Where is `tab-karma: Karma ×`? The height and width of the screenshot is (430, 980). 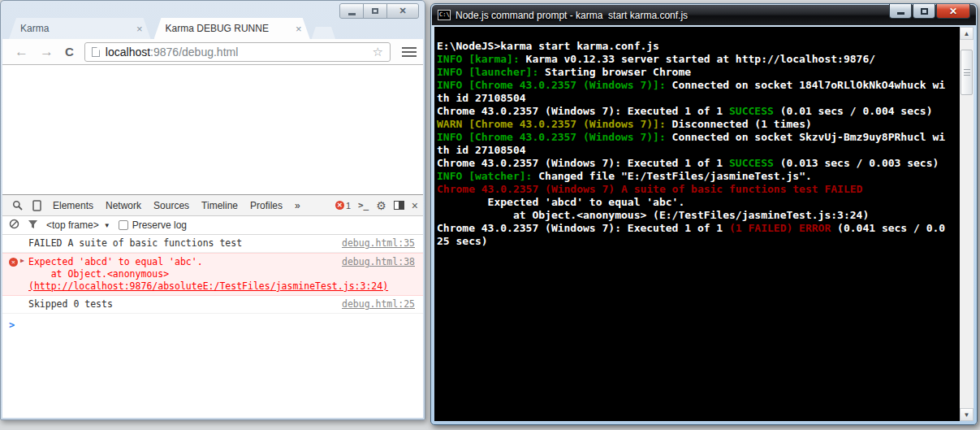 tab-karma: Karma × is located at coordinates (80, 28).